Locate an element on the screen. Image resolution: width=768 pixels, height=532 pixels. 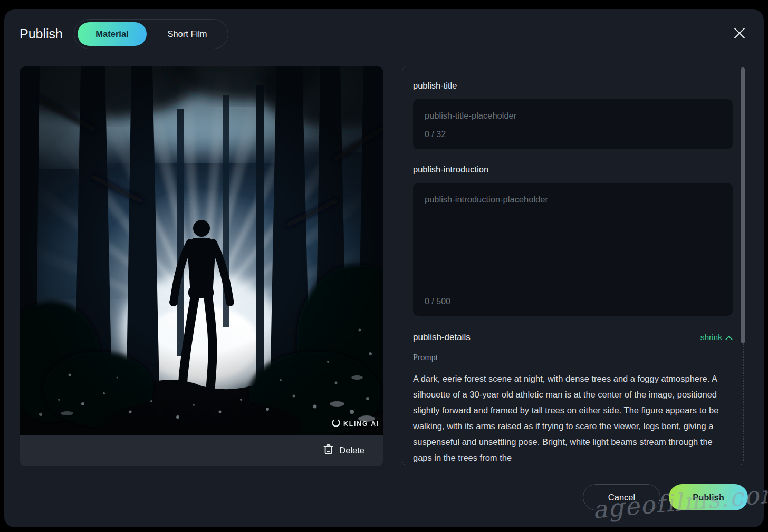
page-title: Publish is located at coordinates (41, 34).